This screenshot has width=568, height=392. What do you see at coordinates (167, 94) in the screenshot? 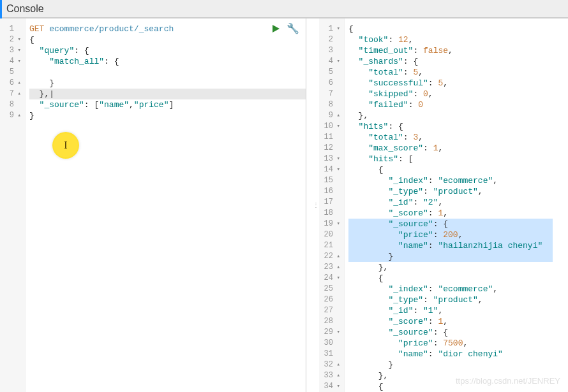
I see `request-line: },|` at bounding box center [167, 94].